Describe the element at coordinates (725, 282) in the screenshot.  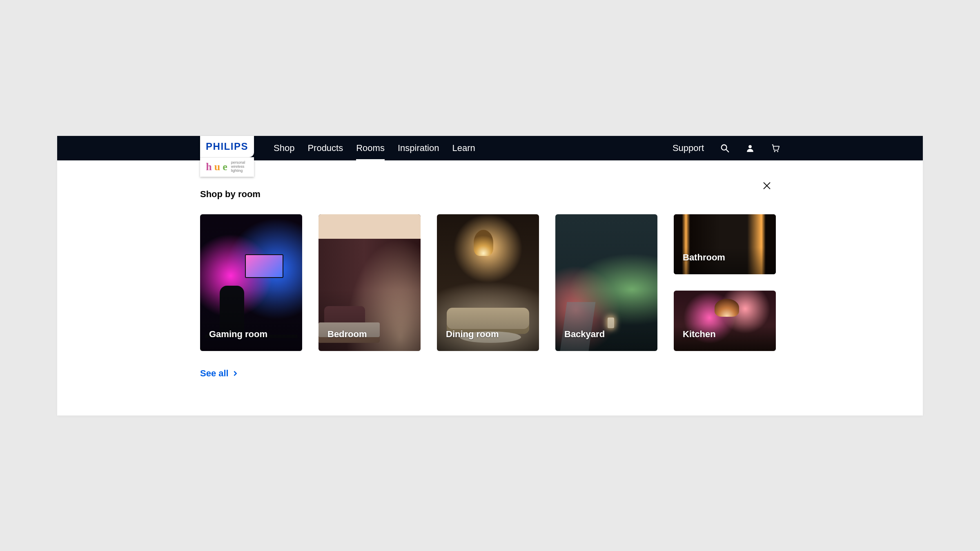
I see `room-card-col5: Bathroom Kitchen` at that location.